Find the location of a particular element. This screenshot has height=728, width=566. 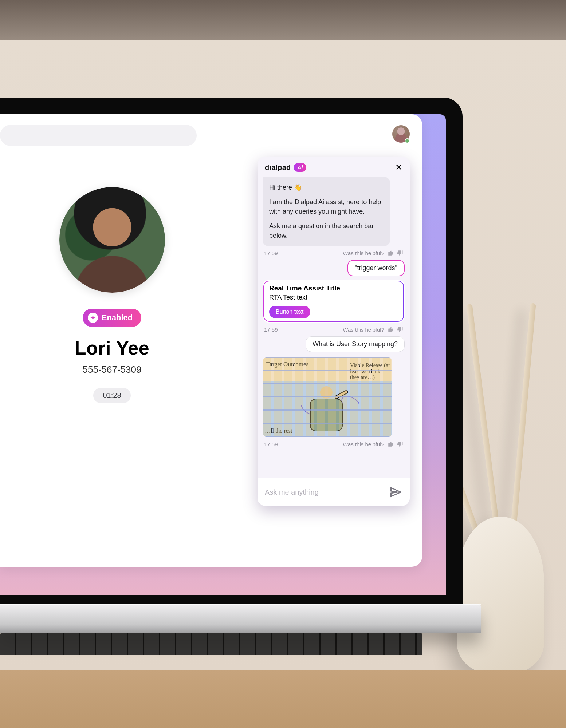

contact-name: Lori Yee is located at coordinates (112, 348).